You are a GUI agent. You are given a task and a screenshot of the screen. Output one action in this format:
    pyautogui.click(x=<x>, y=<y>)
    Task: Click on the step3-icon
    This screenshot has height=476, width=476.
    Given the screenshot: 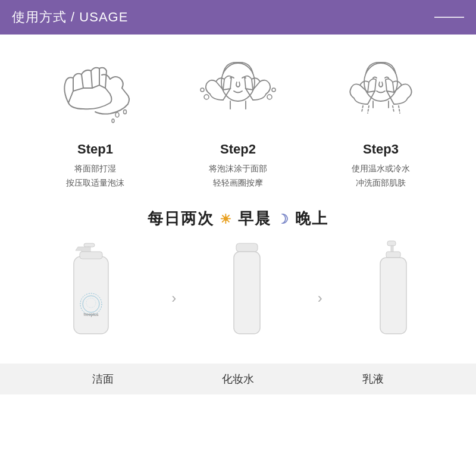 What is the action you would take?
    pyautogui.click(x=381, y=94)
    